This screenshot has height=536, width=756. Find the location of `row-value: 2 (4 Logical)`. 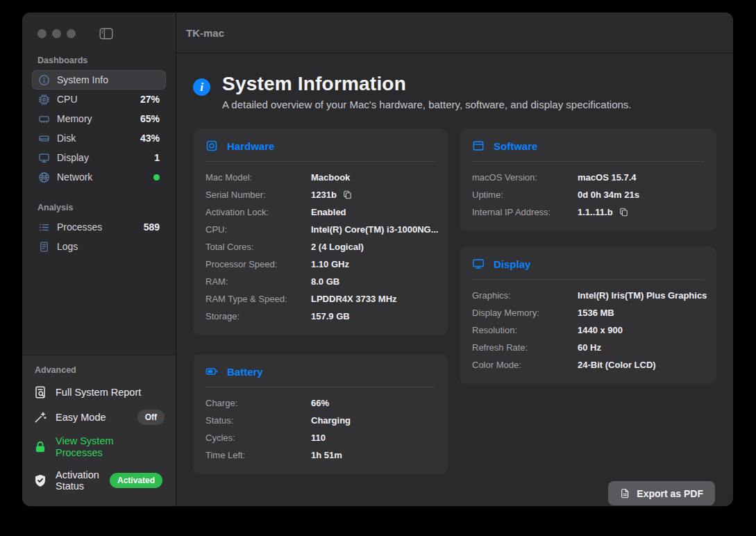

row-value: 2 (4 Logical) is located at coordinates (373, 247).